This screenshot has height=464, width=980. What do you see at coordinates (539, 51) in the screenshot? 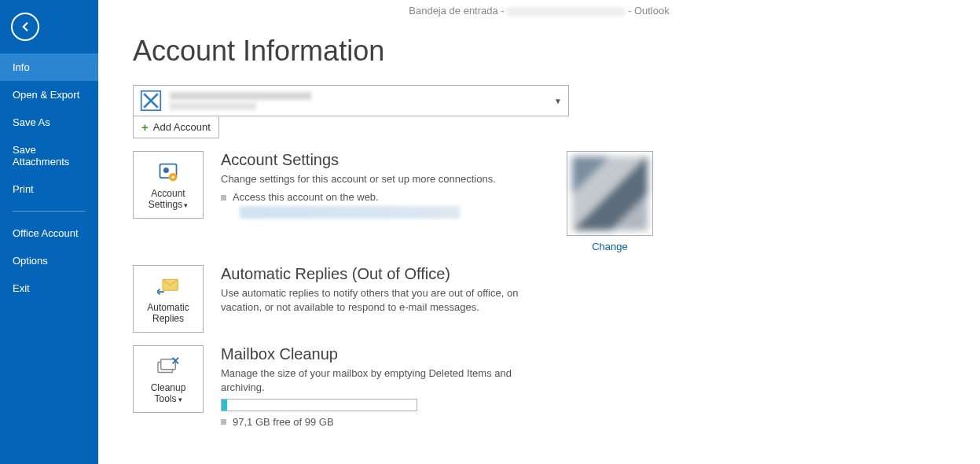
I see `page-title: Account Information` at bounding box center [539, 51].